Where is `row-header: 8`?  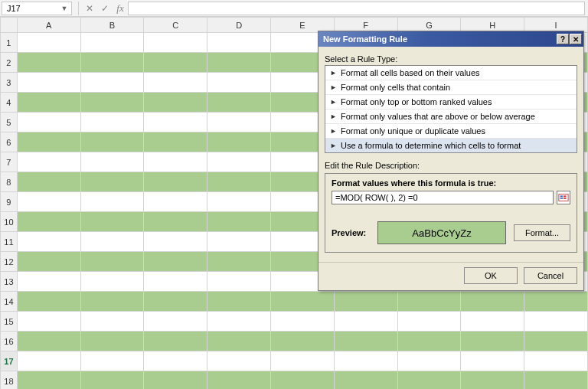 row-header: 8 is located at coordinates (9, 182).